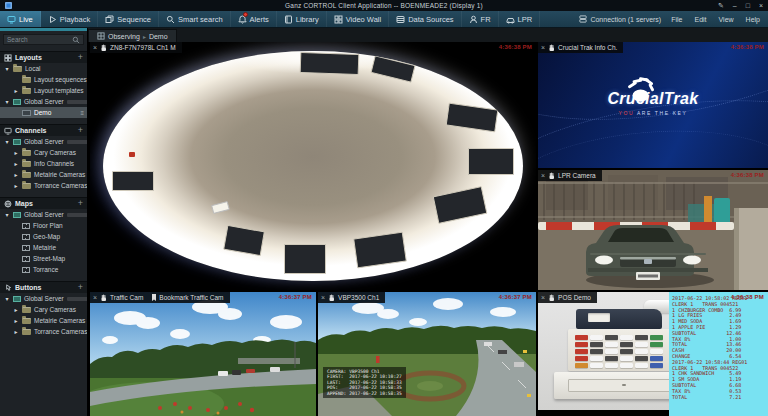  I want to click on video-tile-crucialtrak: CrucialTrak YOU ARE THE KEY × Crucial Tr…, so click(653, 105).